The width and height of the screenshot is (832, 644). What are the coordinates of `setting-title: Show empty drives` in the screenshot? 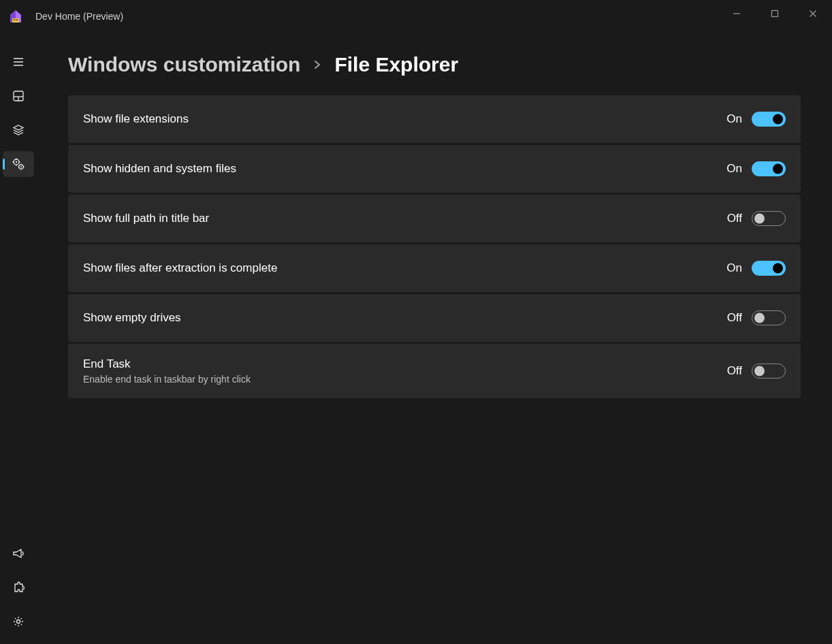 It's located at (132, 318).